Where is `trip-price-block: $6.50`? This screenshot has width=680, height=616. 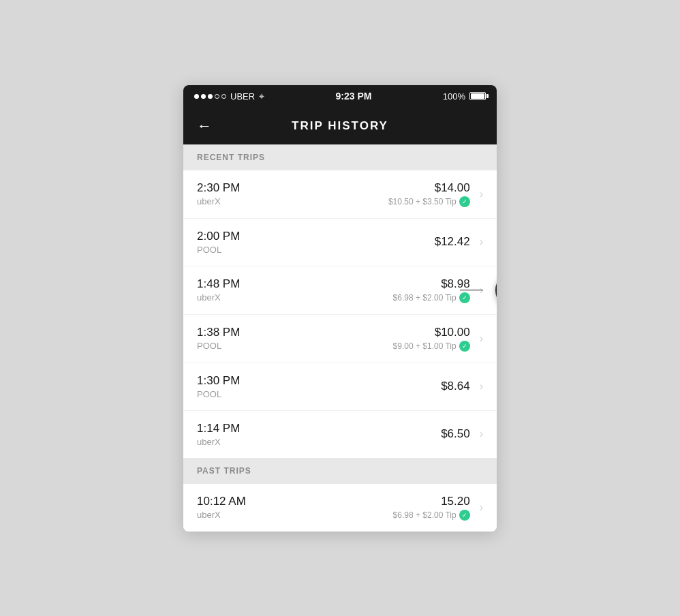 trip-price-block: $6.50 is located at coordinates (455, 434).